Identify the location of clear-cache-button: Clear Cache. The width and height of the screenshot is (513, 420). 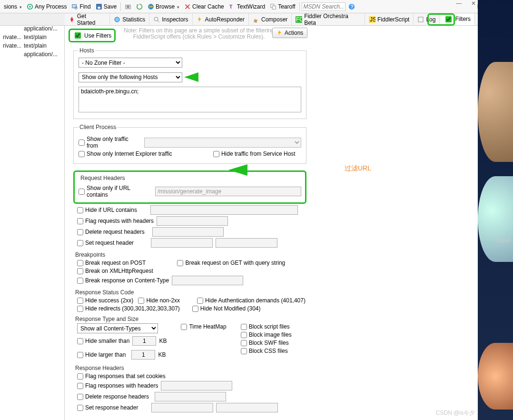
(204, 7).